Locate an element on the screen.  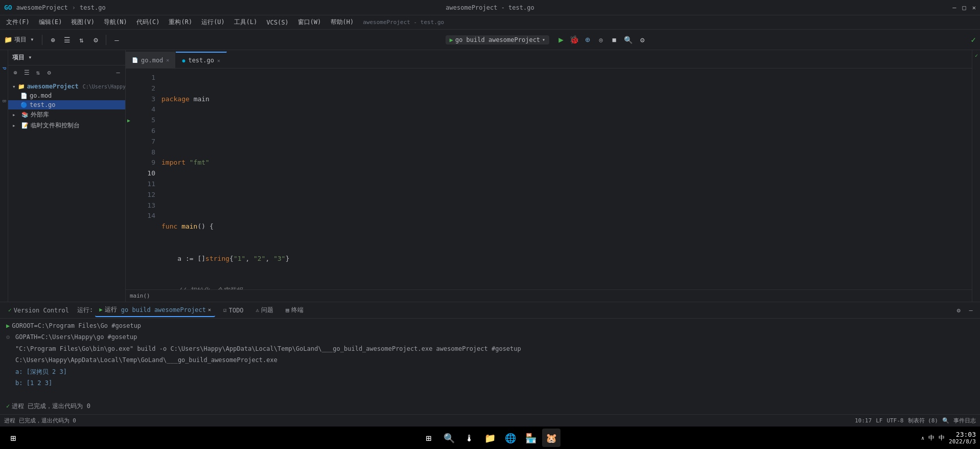
tree-collapse-btn: — is located at coordinates (118, 73).